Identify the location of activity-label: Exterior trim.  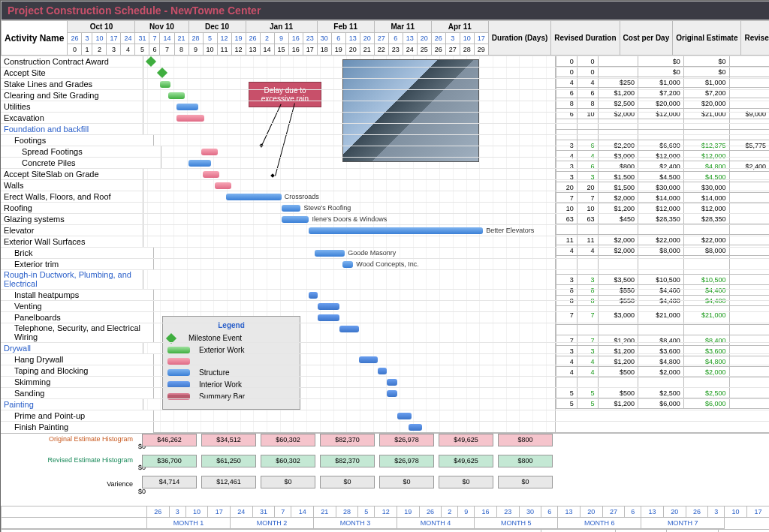
(77, 264).